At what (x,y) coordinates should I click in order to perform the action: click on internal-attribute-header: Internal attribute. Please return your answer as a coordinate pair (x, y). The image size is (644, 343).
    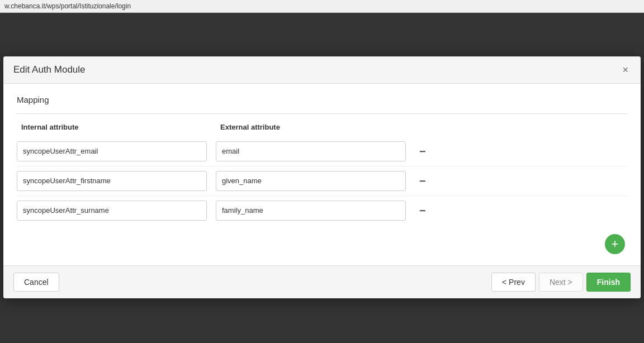
    Looking at the image, I should click on (116, 127).